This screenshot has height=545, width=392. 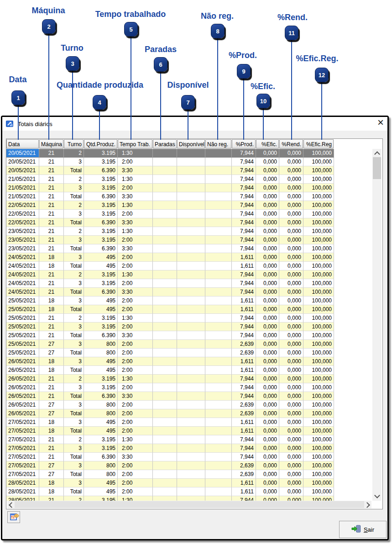 What do you see at coordinates (189, 457) in the screenshot?
I see `table-row: 27/05/202121Total6.3903:307,9440,0000,00…` at bounding box center [189, 457].